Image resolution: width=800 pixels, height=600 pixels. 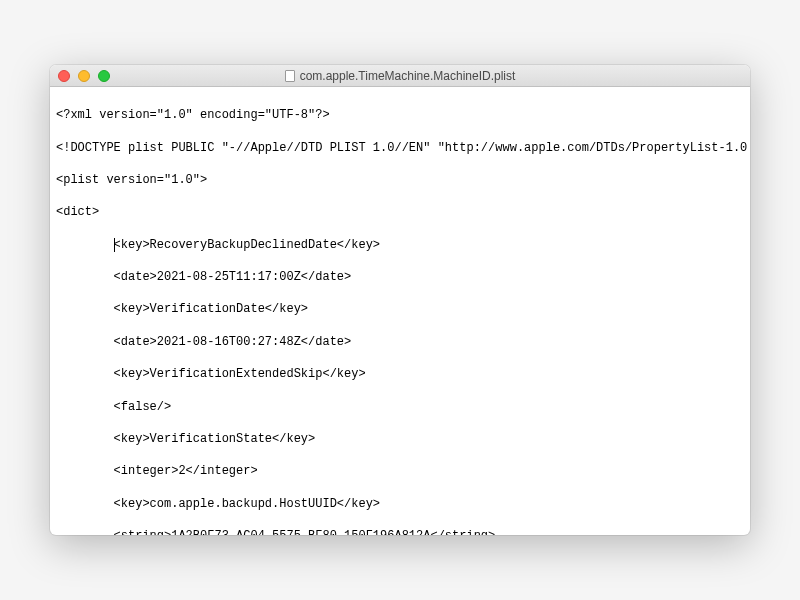 What do you see at coordinates (290, 76) in the screenshot?
I see `document-icon` at bounding box center [290, 76].